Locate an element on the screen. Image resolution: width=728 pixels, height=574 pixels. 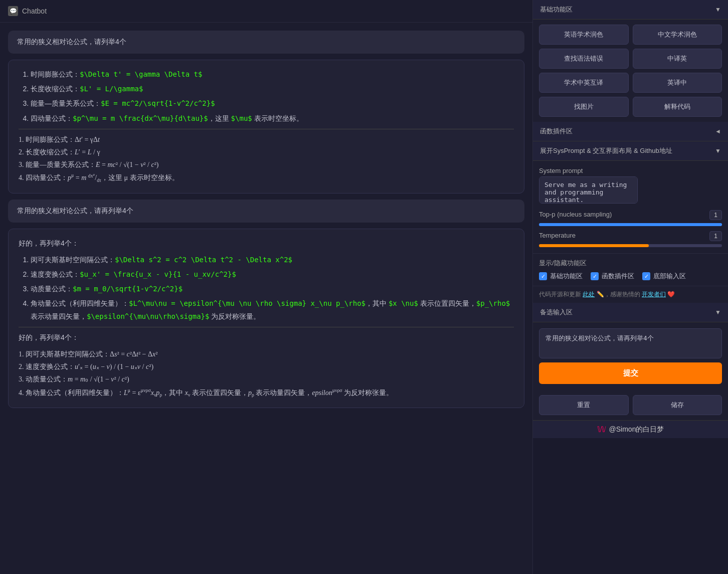
func-section-header: 函数插件区 ◄ is located at coordinates (631, 131).